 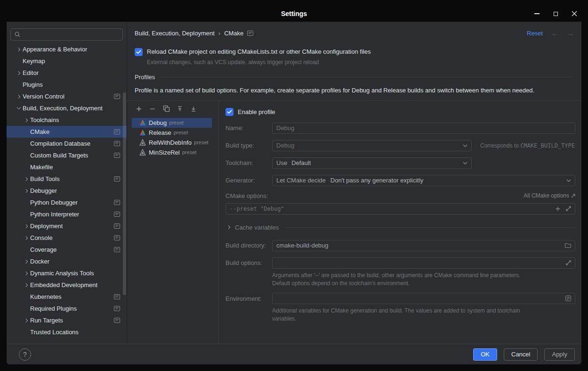 I want to click on nav-forward-button: →, so click(x=571, y=33).